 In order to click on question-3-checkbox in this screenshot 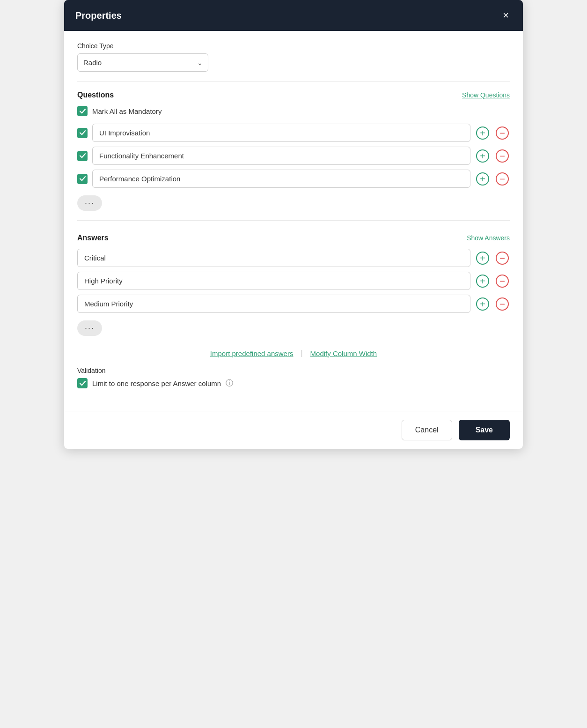, I will do `click(82, 179)`.